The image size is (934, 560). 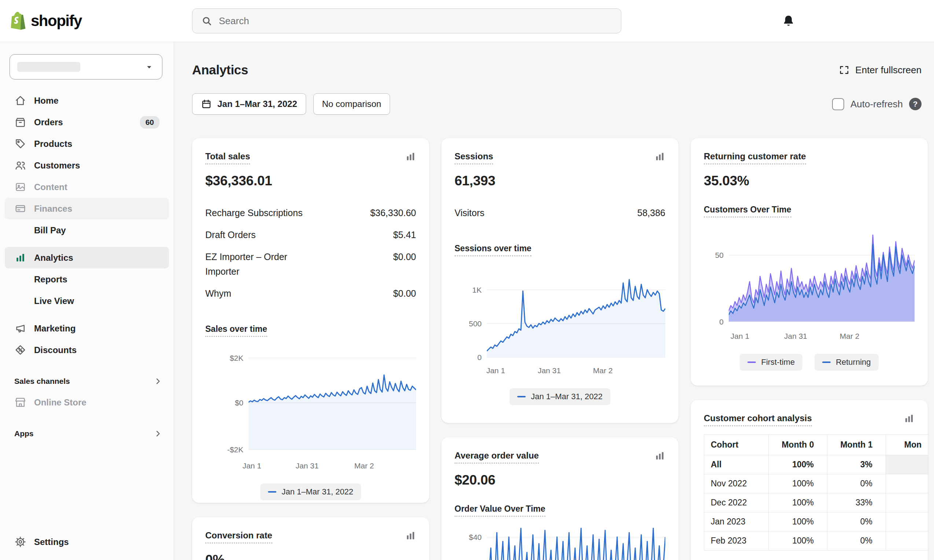 I want to click on breakdown-row: Recharge Subscriptions$36,330.60, so click(x=311, y=213).